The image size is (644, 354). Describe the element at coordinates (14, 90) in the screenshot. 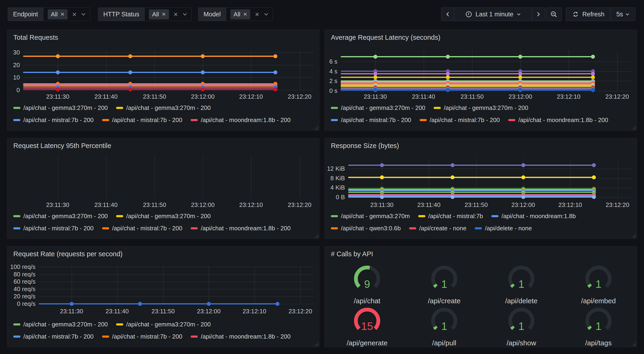

I see `y-axis-tick-label: 0` at that location.